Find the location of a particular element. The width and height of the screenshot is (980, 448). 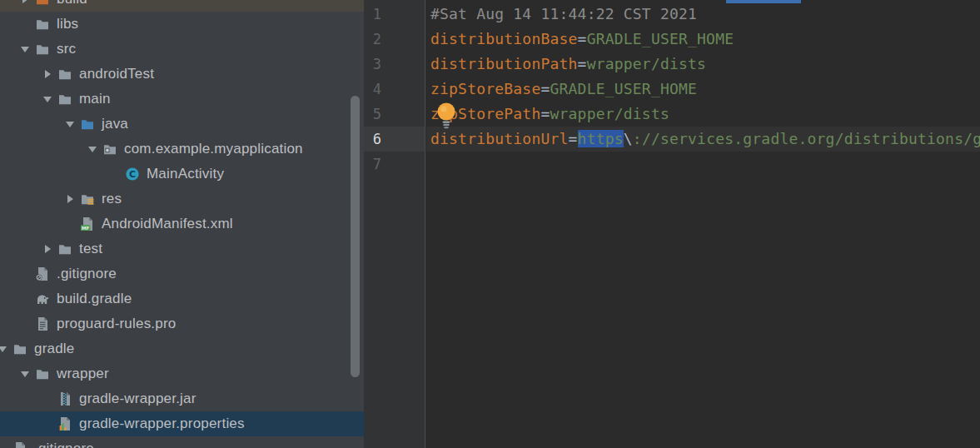

tree-item-label: java is located at coordinates (115, 124).